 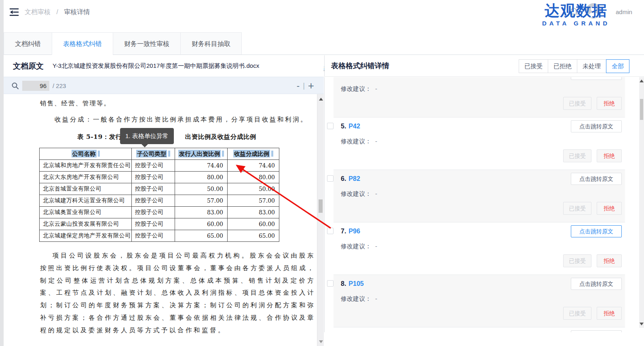 I want to click on doc-table-cell: 北京首城置业有限公司, so click(x=86, y=189).